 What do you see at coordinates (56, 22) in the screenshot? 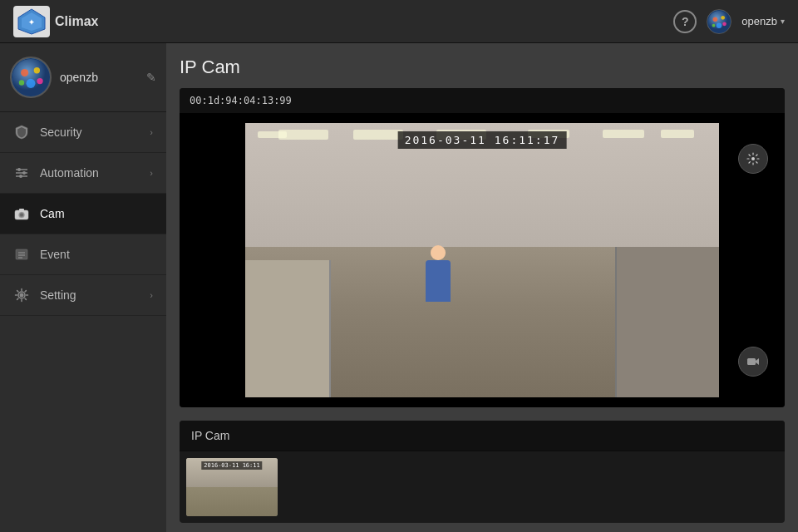
I see `logo: ✦ Climax` at bounding box center [56, 22].